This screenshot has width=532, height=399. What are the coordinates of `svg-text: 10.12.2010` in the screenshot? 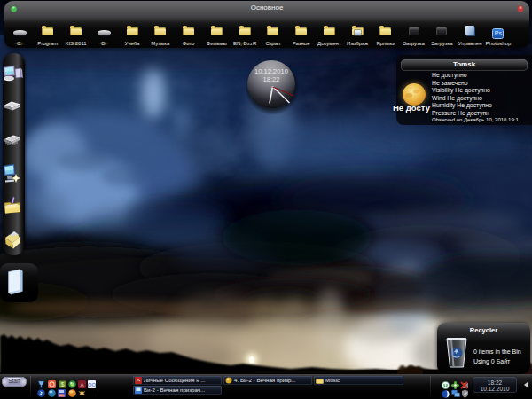 It's located at (271, 71).